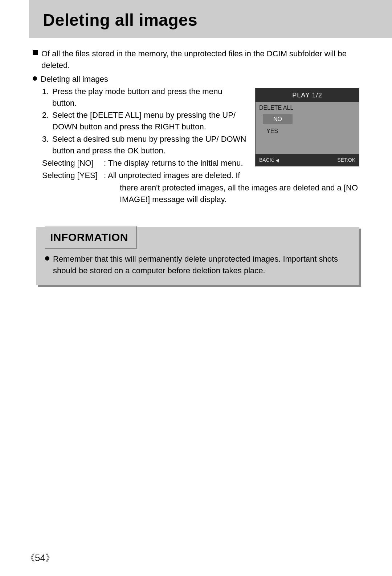 The image size is (392, 576). Describe the element at coordinates (198, 256) in the screenshot. I see `information-box: INFORMATION Remember that this will perm…` at that location.